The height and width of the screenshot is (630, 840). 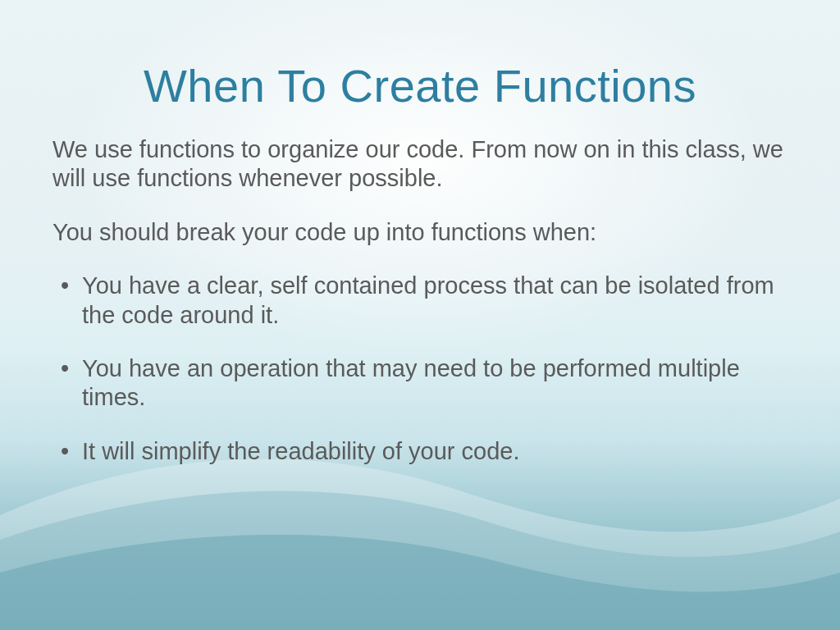 What do you see at coordinates (420, 85) in the screenshot?
I see `slide-title: When To Create Functions` at bounding box center [420, 85].